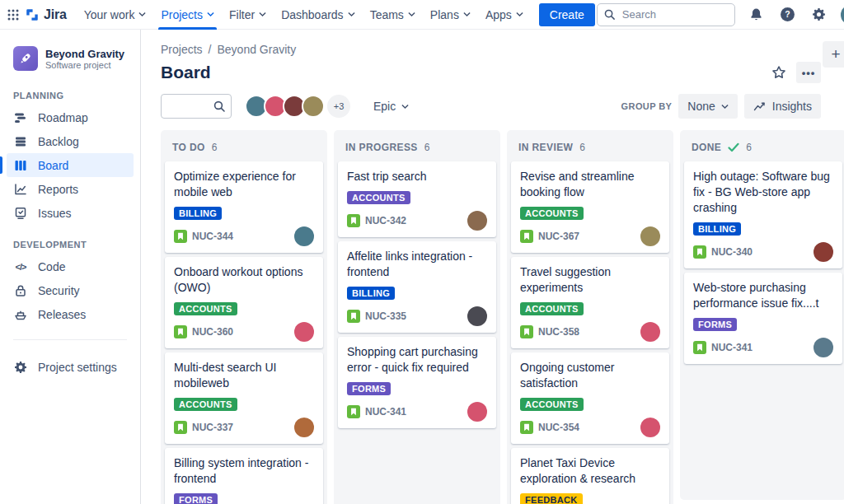 This screenshot has width=844, height=504. Describe the element at coordinates (809, 72) in the screenshot. I see `more-menu-button: •••` at that location.